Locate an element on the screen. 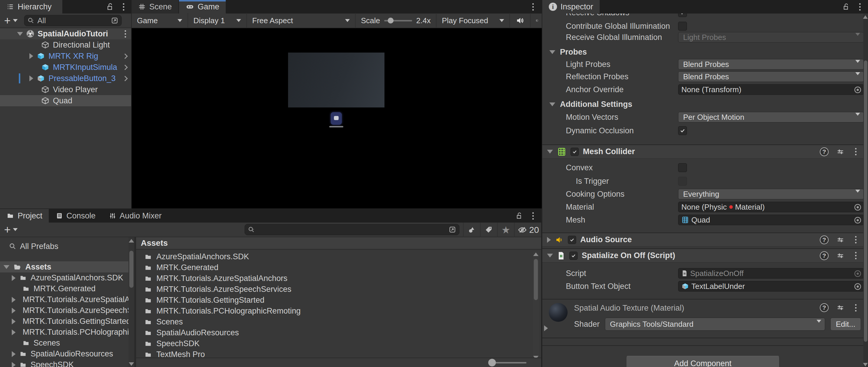 The width and height of the screenshot is (868, 367). search-by-type-button is located at coordinates (472, 230).